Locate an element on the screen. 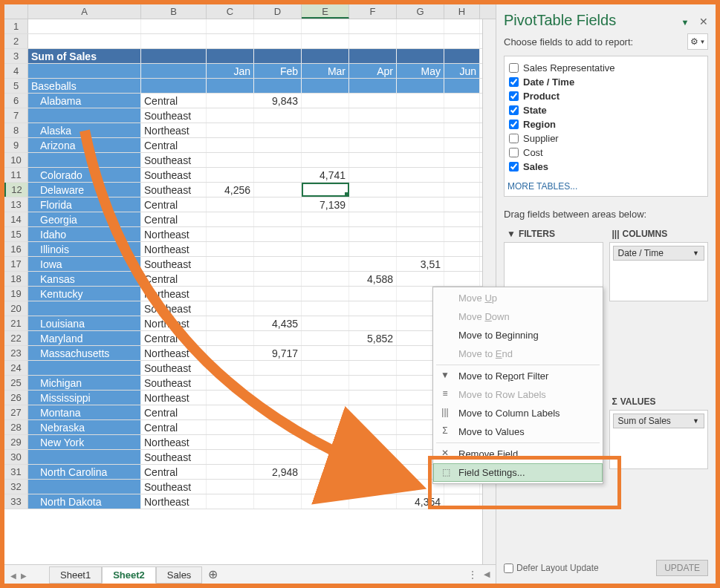 This screenshot has height=588, width=720. scroll-left-icon: ◀ is located at coordinates (487, 575).